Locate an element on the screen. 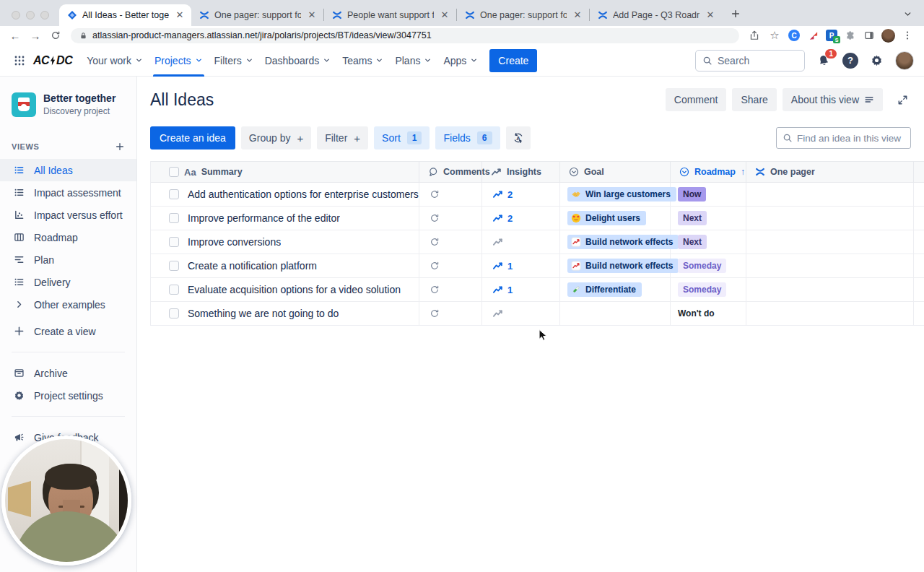  column-header-summary: Aa Summary is located at coordinates (285, 172).